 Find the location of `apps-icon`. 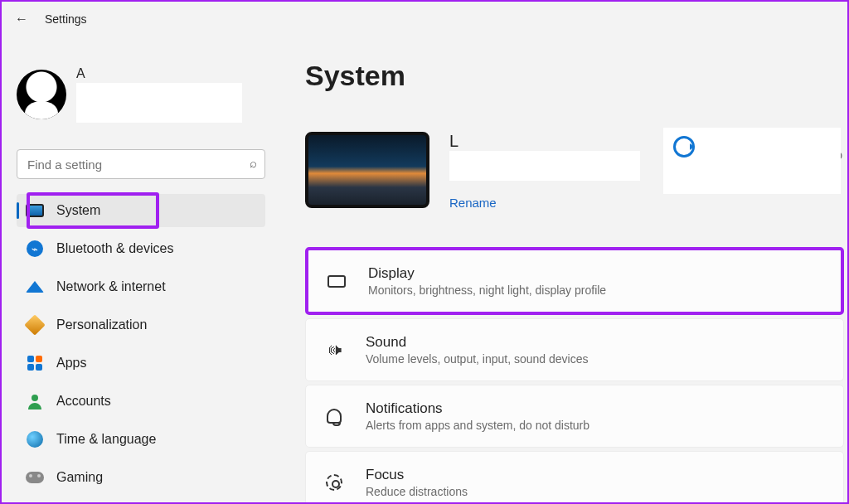

apps-icon is located at coordinates (35, 363).